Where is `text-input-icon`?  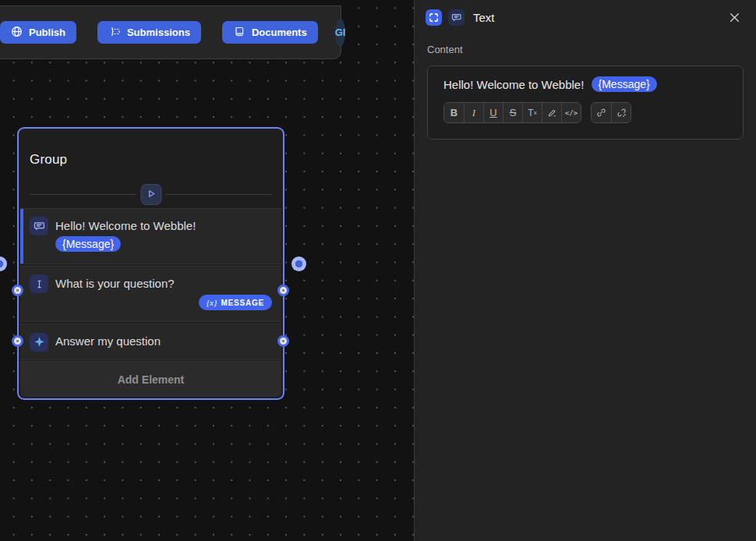 text-input-icon is located at coordinates (39, 284).